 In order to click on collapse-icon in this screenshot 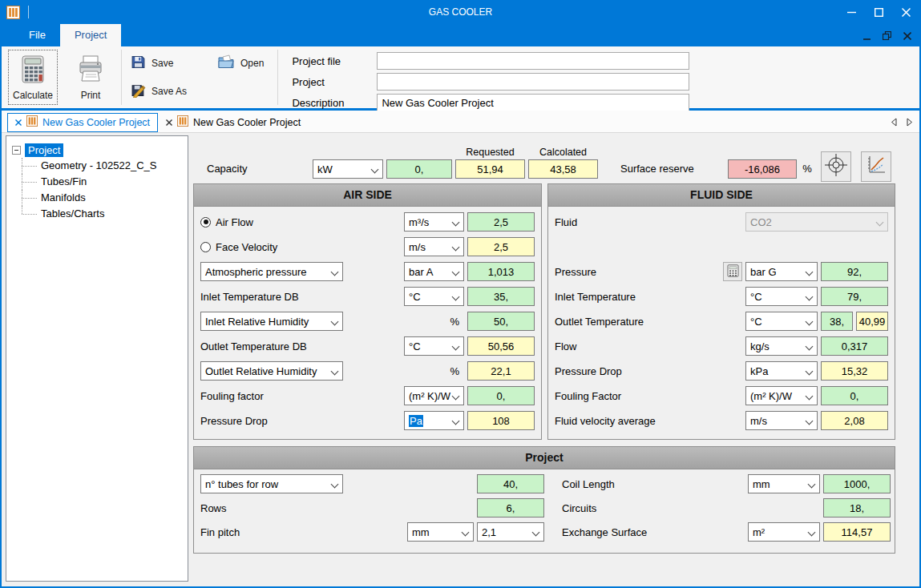, I will do `click(16, 151)`.